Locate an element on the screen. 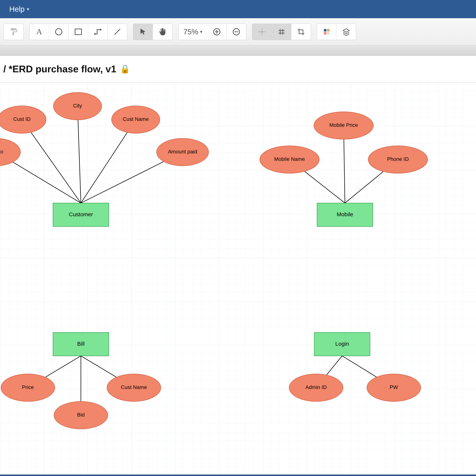 This screenshot has width=476, height=476. erd-attribute-label: Cust ID is located at coordinates (22, 119).